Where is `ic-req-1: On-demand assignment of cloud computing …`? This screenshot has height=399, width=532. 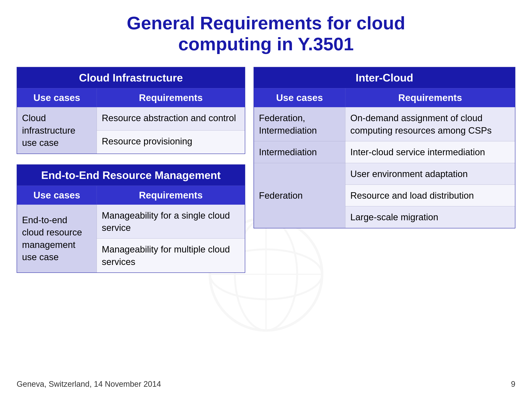 ic-req-1: On-demand assignment of cloud computing … is located at coordinates (430, 124).